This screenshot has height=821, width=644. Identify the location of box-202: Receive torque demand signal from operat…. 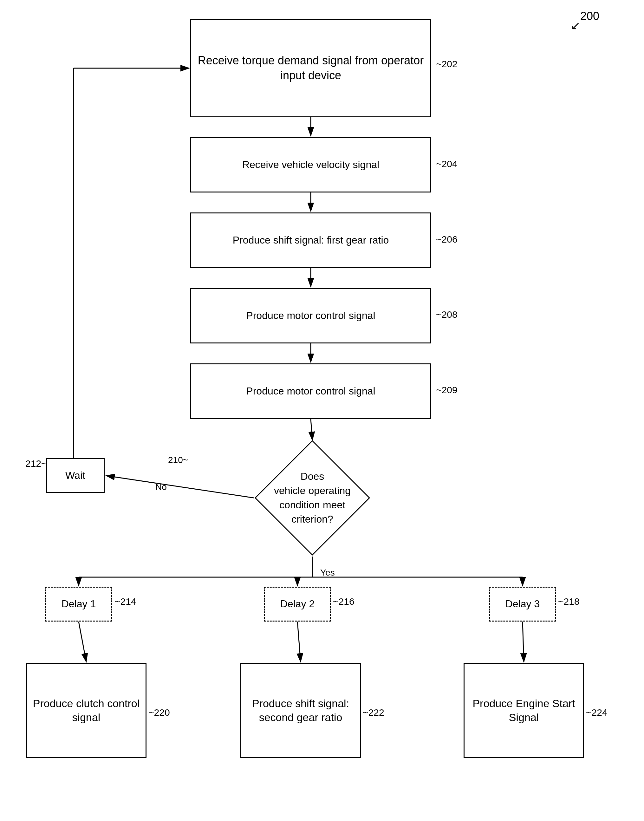
(311, 68).